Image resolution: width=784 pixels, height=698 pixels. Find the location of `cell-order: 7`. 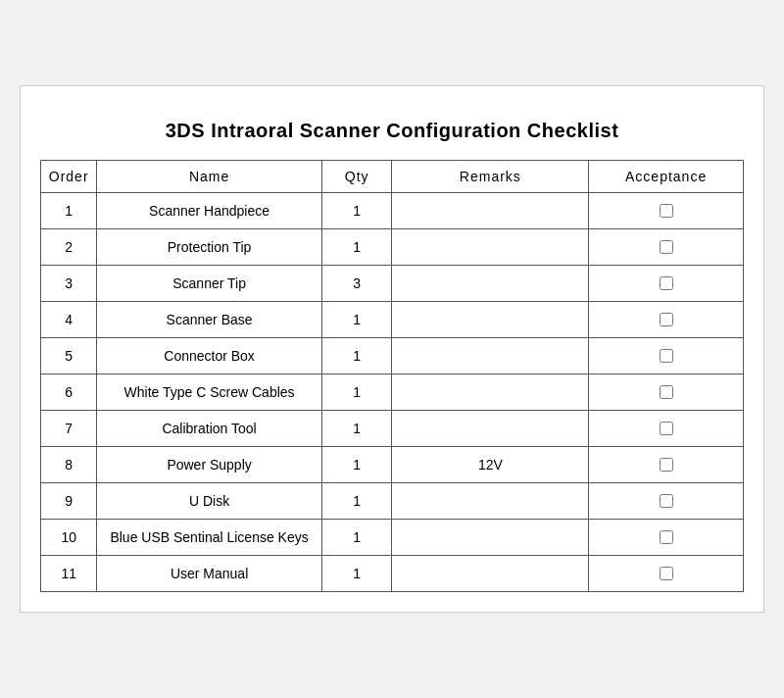

cell-order: 7 is located at coordinates (69, 429).